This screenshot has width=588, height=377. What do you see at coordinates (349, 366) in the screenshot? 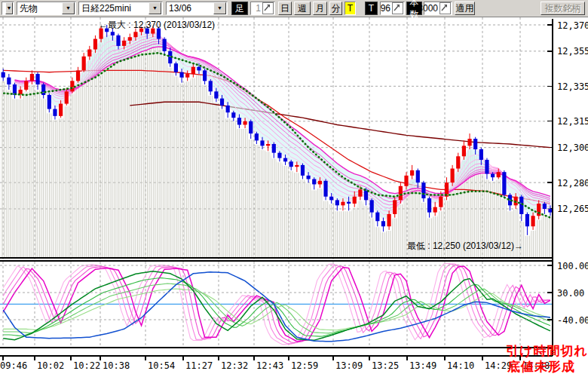
I see `time-label: 13:09` at bounding box center [349, 366].